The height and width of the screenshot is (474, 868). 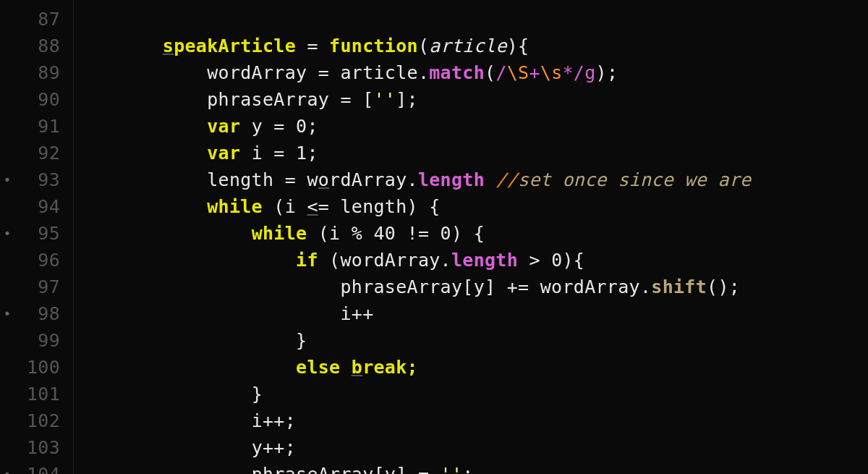 I want to click on line-number: 93, so click(x=43, y=179).